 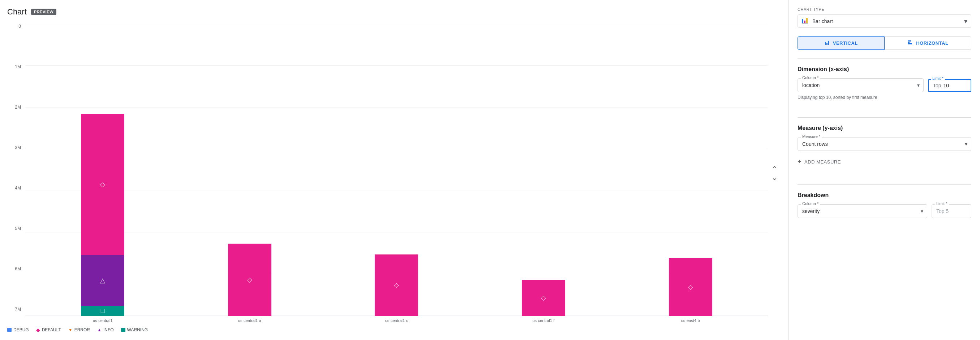 What do you see at coordinates (18, 309) in the screenshot?
I see `y-label-7m: 7M` at bounding box center [18, 309].